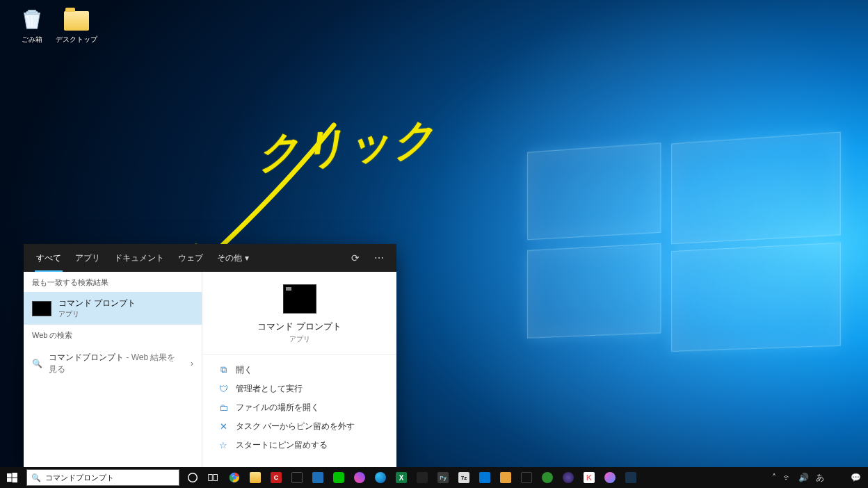 This screenshot has height=488, width=868. Describe the element at coordinates (443, 478) in the screenshot. I see `app-icon: Py` at that location.